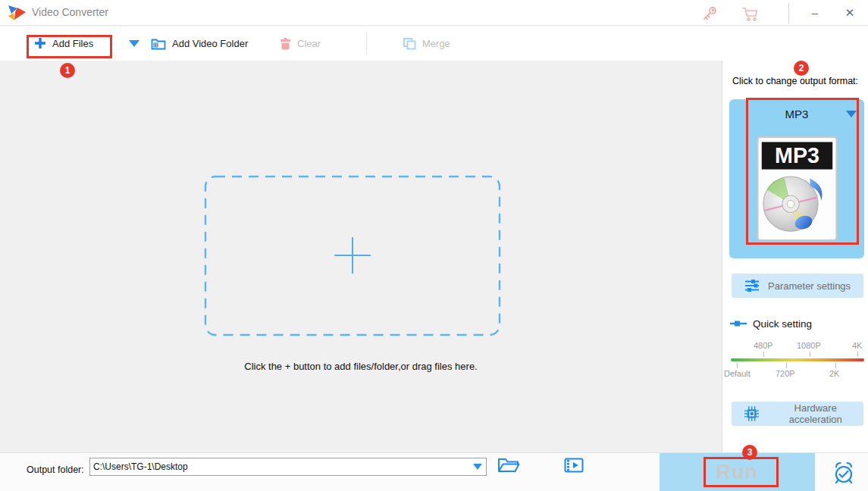 The height and width of the screenshot is (491, 868). What do you see at coordinates (844, 473) in the screenshot?
I see `alarm-clock-icon` at bounding box center [844, 473].